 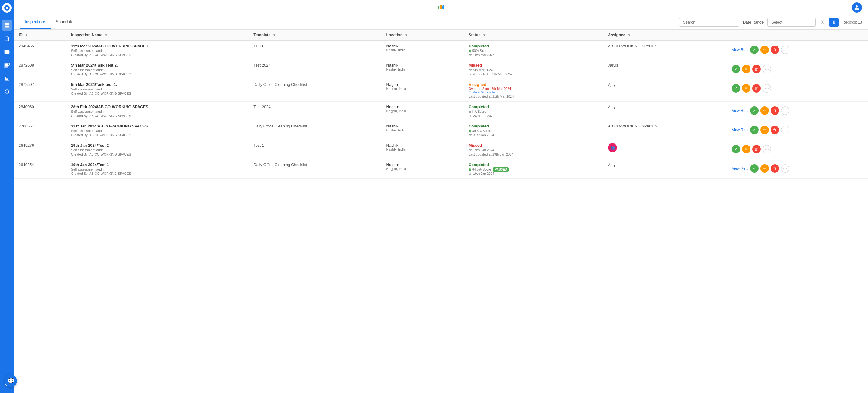 I want to click on chat-button: 💬, so click(x=11, y=381).